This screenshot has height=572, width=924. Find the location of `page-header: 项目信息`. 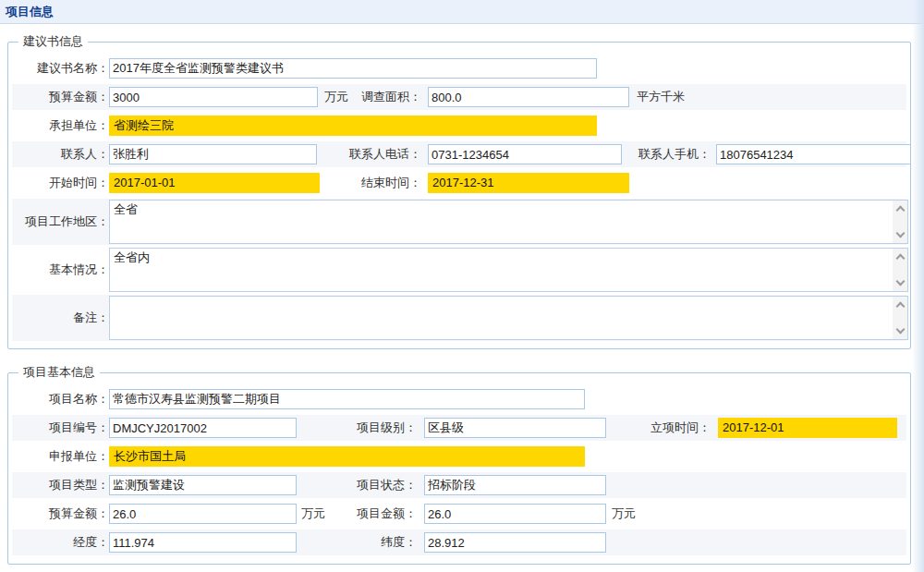

page-header: 项目信息 is located at coordinates (462, 12).